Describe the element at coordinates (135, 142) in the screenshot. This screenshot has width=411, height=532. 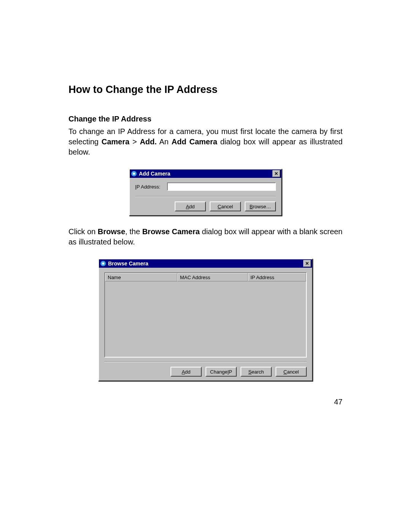
I see `text-run: >` at that location.